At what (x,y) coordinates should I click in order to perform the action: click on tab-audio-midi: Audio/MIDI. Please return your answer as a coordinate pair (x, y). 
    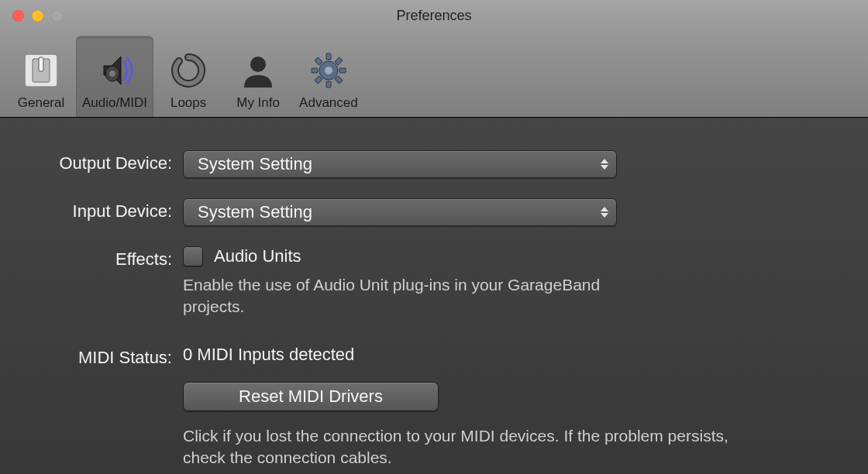
    Looking at the image, I should click on (115, 77).